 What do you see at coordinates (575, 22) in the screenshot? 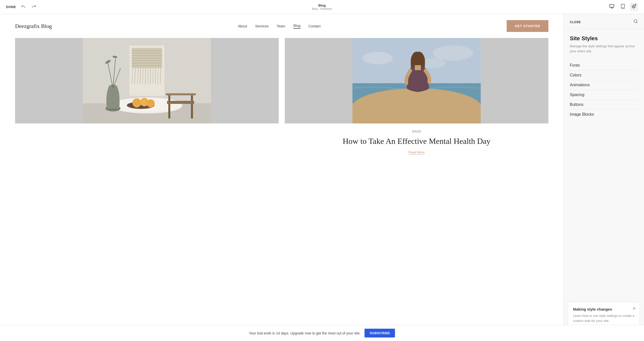
I see `close-button: CLOSE` at bounding box center [575, 22].